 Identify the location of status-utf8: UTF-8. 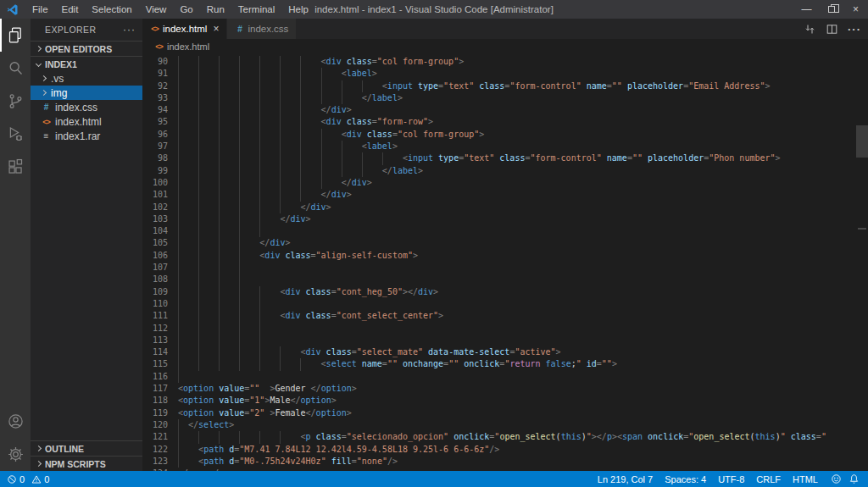
(731, 479).